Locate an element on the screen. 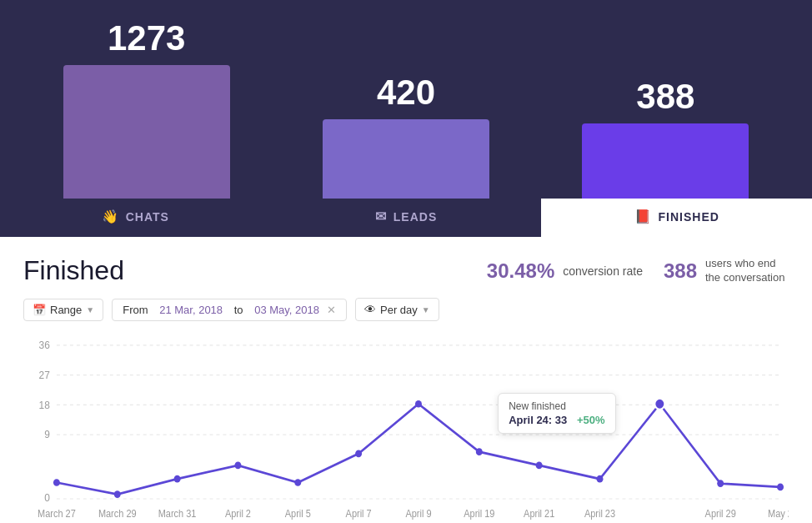 This screenshot has width=812, height=523. content-header: Finished 30.48% conversion rate 388 user… is located at coordinates (406, 270).